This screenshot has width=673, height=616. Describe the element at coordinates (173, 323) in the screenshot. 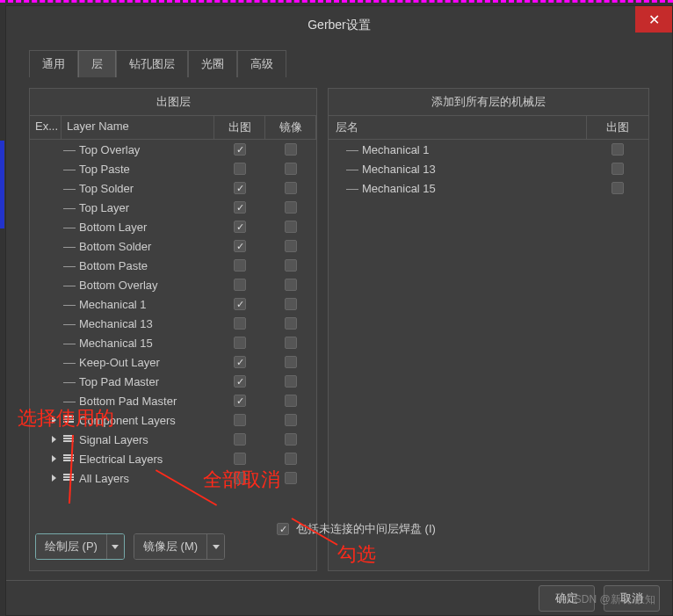

I see `layer-row: —Mechanical 13` at that location.